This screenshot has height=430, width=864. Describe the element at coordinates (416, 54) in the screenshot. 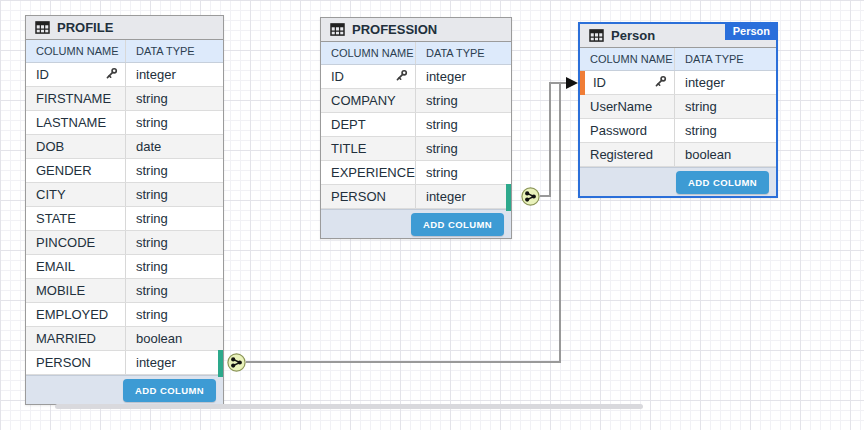

I see `column-headers: COLUMN NAME DATA TYPE` at that location.